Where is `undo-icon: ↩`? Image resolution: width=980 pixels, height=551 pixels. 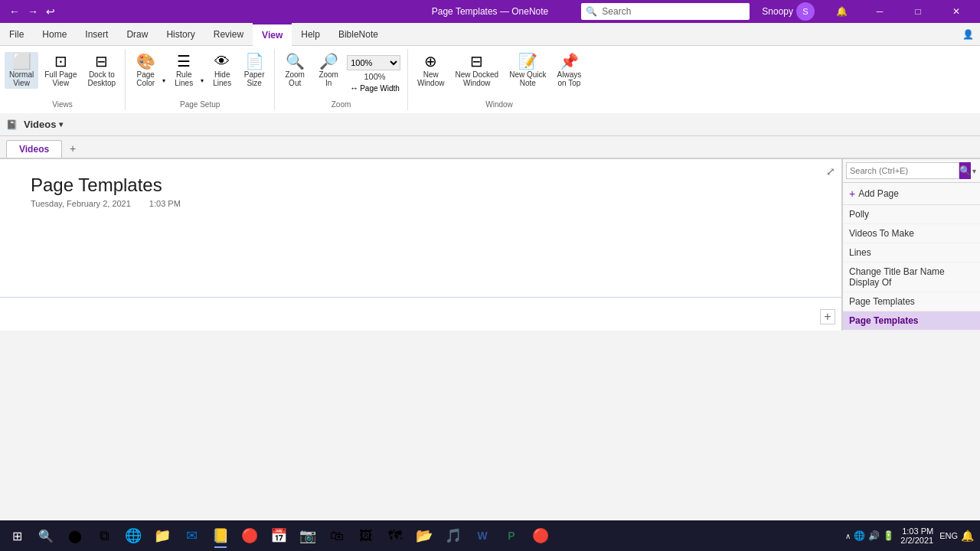 undo-icon: ↩ is located at coordinates (51, 11).